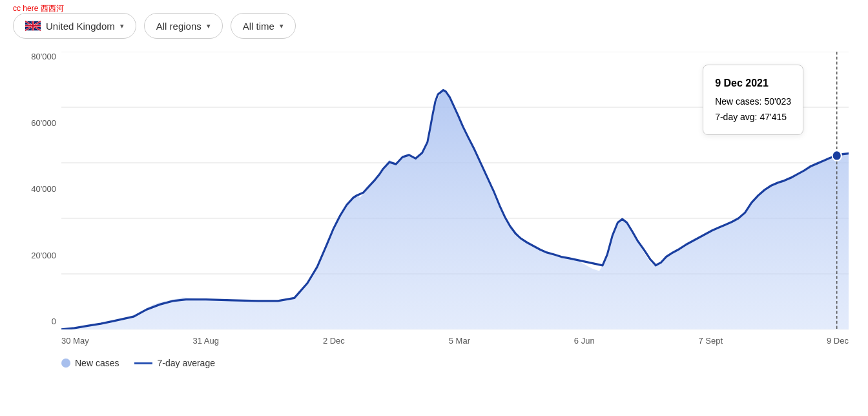  What do you see at coordinates (37, 191) in the screenshot?
I see `y-axis: 80'000 60'000 40'000 20'000 0` at bounding box center [37, 191].